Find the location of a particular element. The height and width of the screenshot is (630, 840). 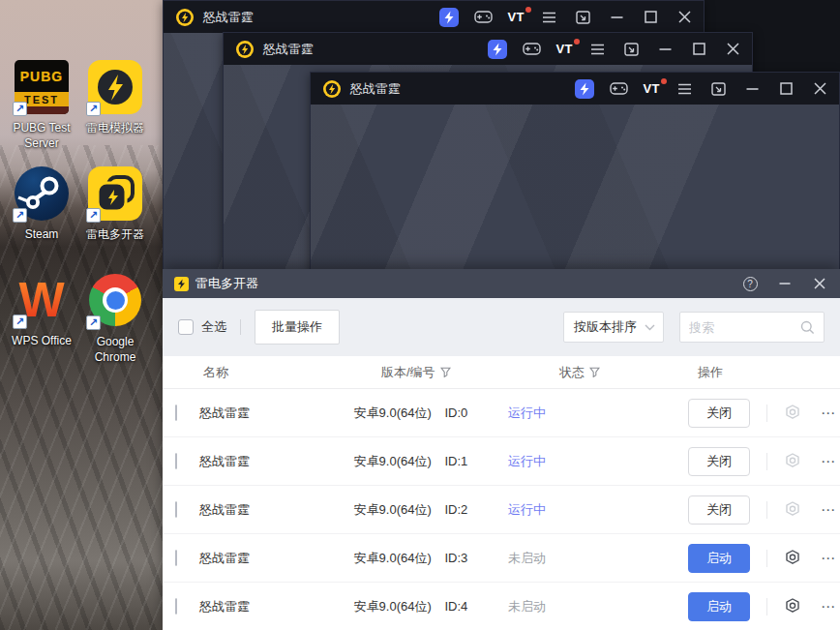

desktop-icon-label: Steam is located at coordinates (42, 234).